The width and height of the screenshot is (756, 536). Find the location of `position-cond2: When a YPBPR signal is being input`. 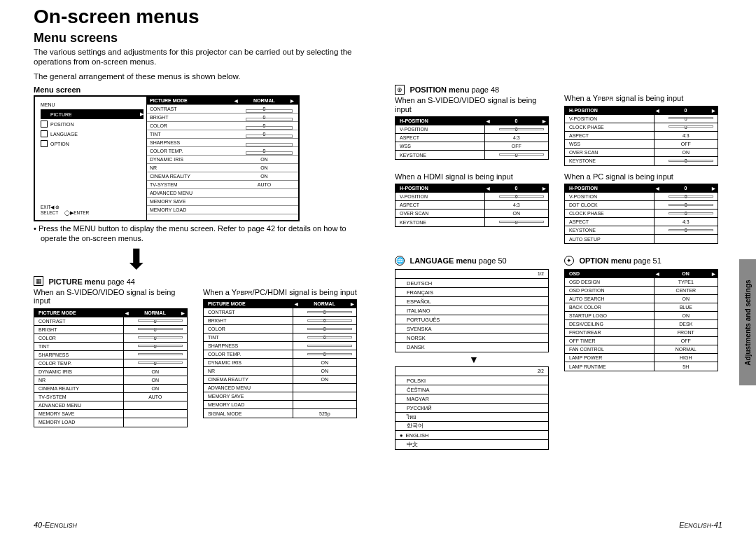

position-cond2: When a YPBPR signal is being input is located at coordinates (643, 98).